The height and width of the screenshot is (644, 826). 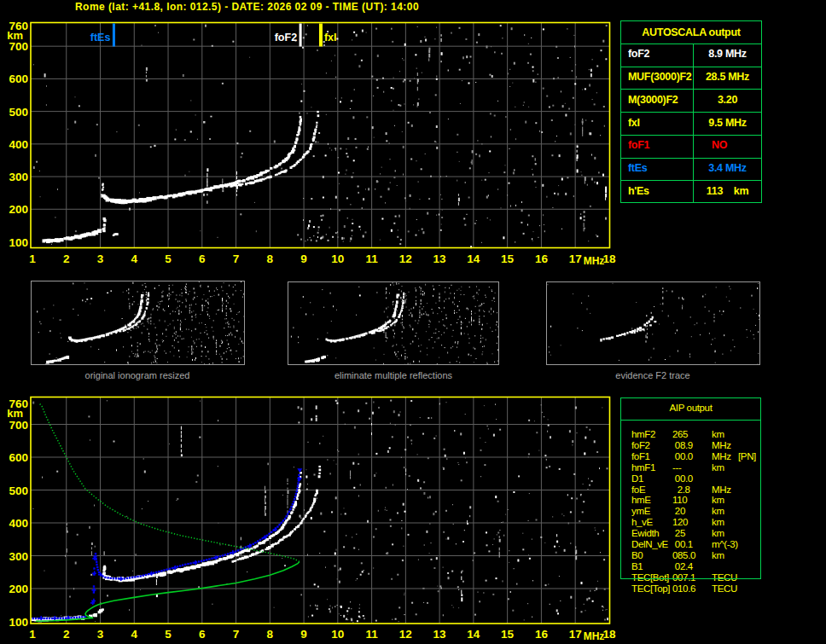 I want to click on aip-header-divider, so click(x=691, y=420).